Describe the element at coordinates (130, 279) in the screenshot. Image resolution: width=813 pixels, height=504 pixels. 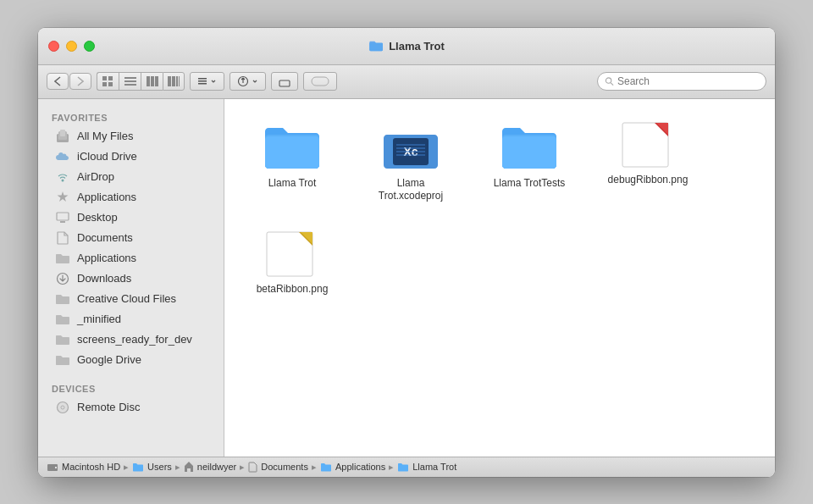
I see `sidebar-item-downloads: Downloads` at that location.